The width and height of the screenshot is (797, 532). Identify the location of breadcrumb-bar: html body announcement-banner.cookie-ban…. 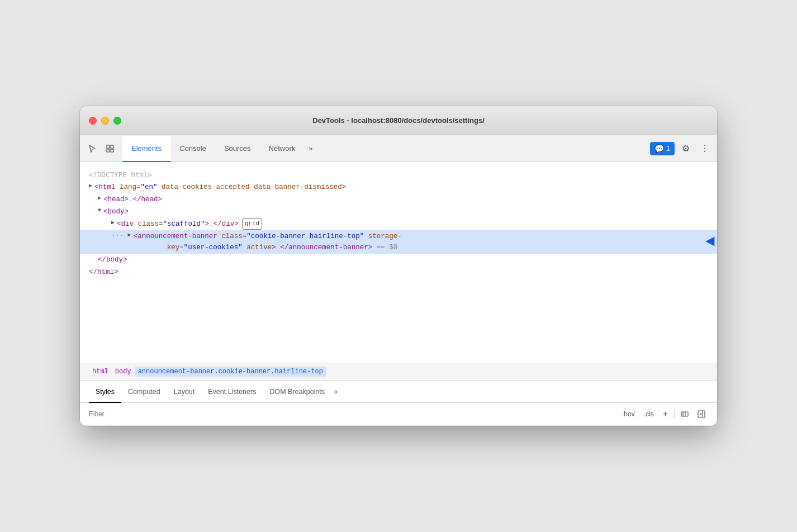
(399, 372).